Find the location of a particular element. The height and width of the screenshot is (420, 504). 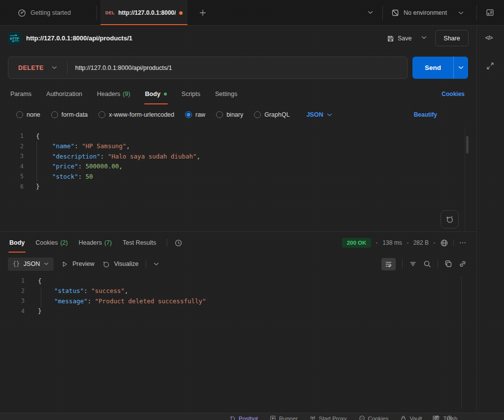

panel-splitter is located at coordinates (238, 231).